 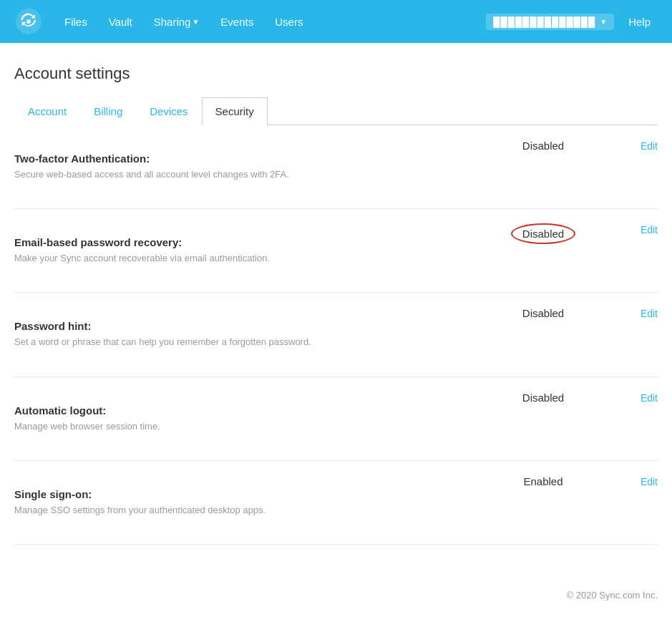 What do you see at coordinates (543, 314) in the screenshot?
I see `setting-status-password-hint: Disabled` at bounding box center [543, 314].